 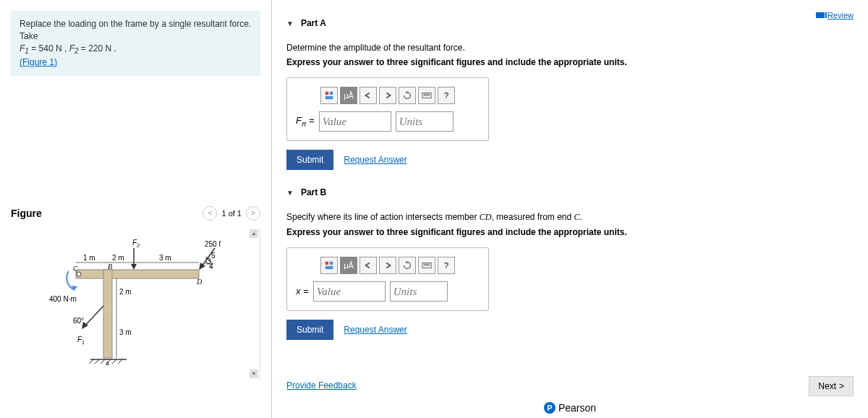 What do you see at coordinates (425, 121) in the screenshot?
I see `part-a-units-input` at bounding box center [425, 121].